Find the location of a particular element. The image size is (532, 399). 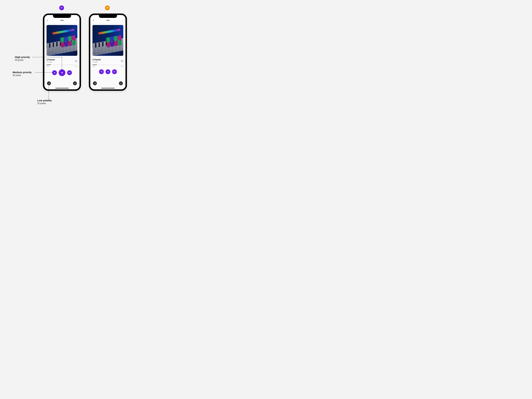

play-button is located at coordinates (108, 72).